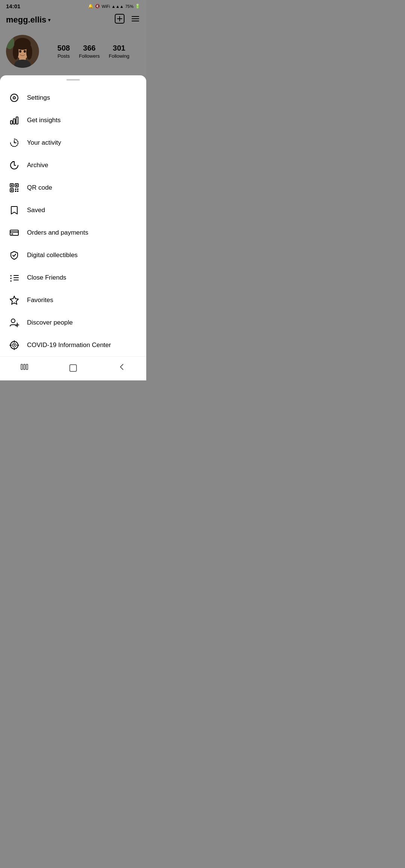  Describe the element at coordinates (14, 323) in the screenshot. I see `add-person-icon` at that location.